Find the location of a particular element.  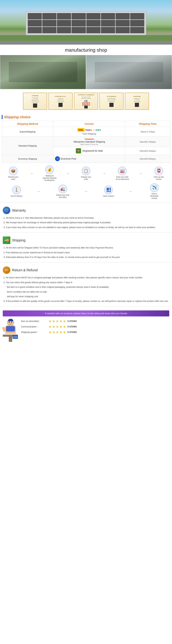

review-score-item: 5 STARS is located at coordinates (72, 321).